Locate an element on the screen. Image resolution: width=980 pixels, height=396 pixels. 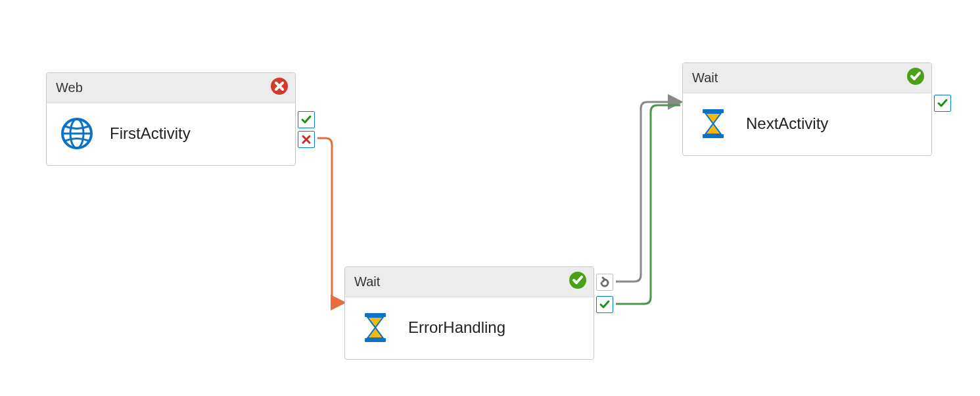
connector-success is located at coordinates (648, 205).